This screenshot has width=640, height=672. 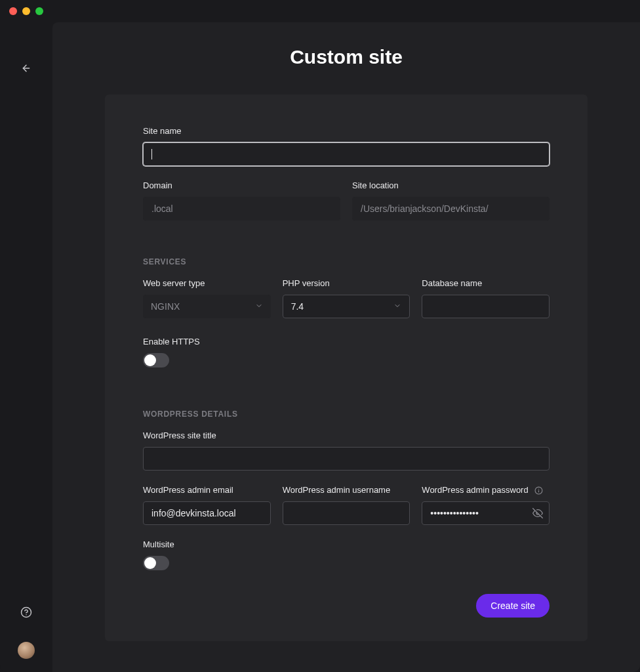 What do you see at coordinates (39, 11) in the screenshot?
I see `window-maximize-button` at bounding box center [39, 11].